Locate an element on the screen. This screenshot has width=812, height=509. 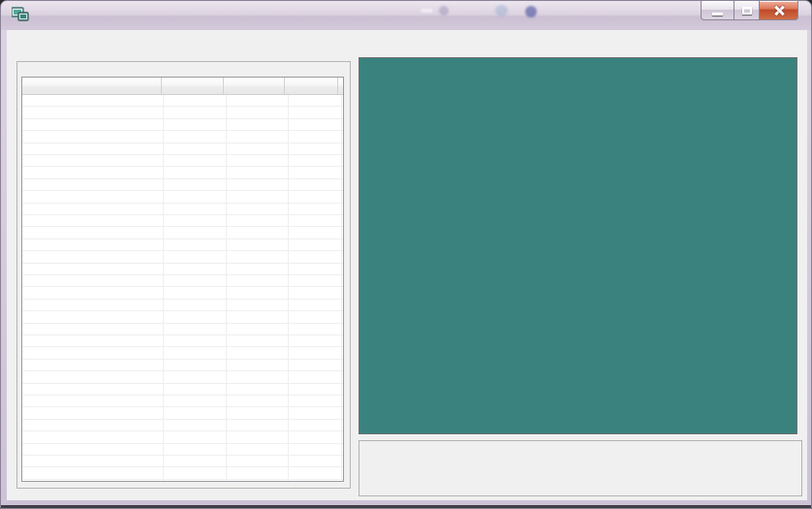
column-header-filler is located at coordinates (341, 85).